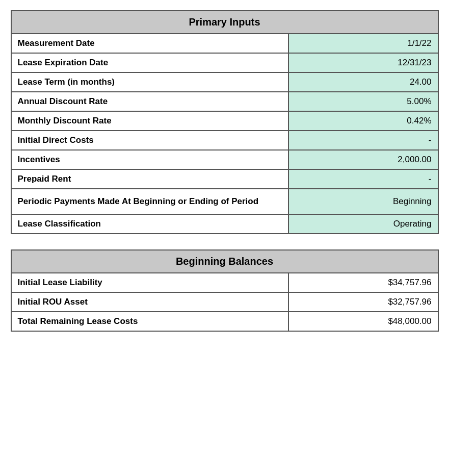 The height and width of the screenshot is (476, 449). I want to click on primary-inputs-title: Primary Inputs, so click(225, 22).